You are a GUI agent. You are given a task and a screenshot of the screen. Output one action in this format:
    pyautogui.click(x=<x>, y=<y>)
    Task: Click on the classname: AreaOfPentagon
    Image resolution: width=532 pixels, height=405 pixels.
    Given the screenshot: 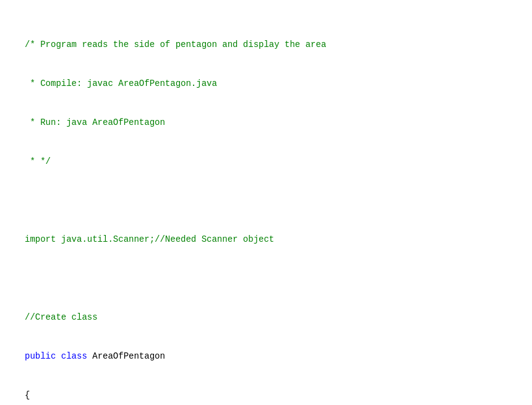 What is the action you would take?
    pyautogui.click(x=129, y=356)
    